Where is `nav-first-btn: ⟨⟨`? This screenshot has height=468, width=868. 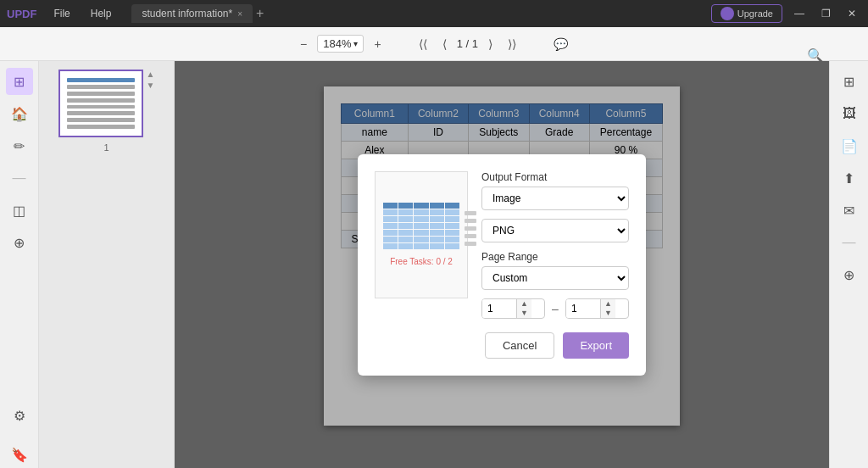
nav-first-btn: ⟨⟨ is located at coordinates (423, 44).